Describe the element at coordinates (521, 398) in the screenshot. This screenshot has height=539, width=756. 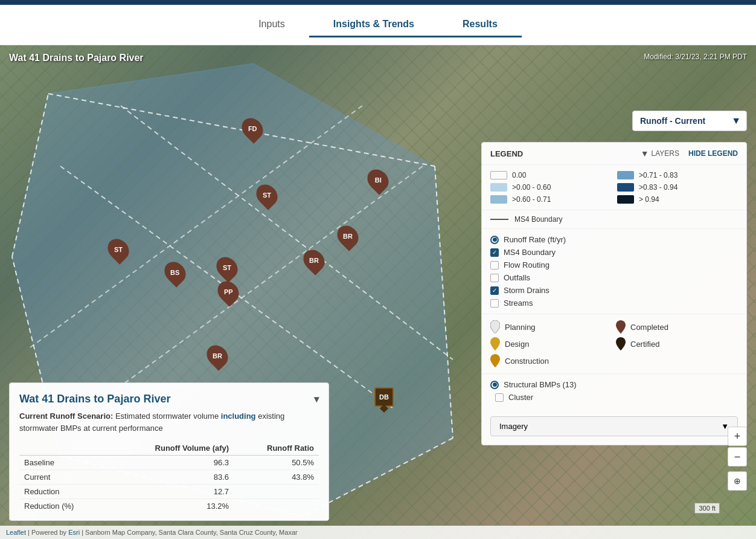
I see `cluster-label: Cluster` at that location.